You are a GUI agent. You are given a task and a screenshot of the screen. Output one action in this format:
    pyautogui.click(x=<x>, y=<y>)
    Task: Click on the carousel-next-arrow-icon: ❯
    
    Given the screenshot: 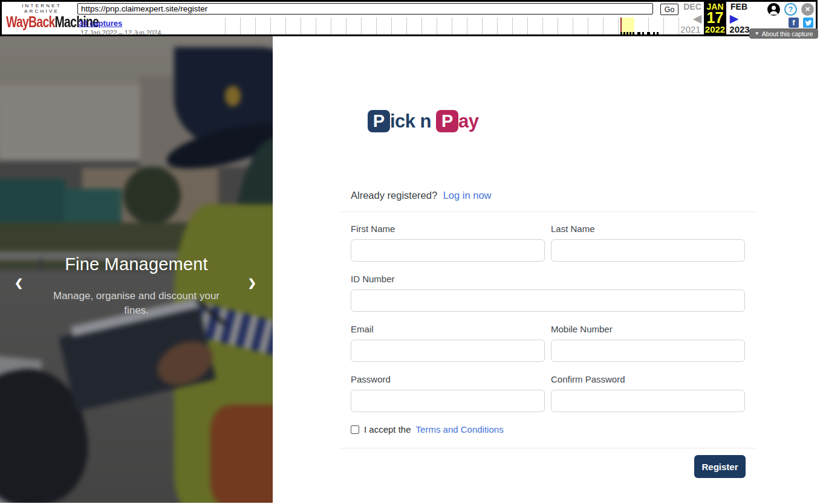 What is the action you would take?
    pyautogui.click(x=252, y=283)
    